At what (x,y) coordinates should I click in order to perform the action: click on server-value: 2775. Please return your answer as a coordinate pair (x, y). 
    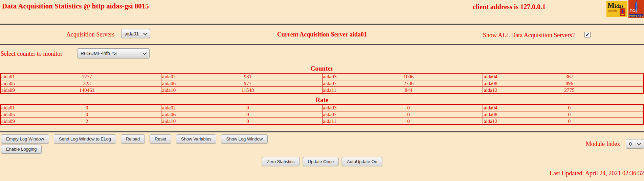
    Looking at the image, I should click on (563, 90).